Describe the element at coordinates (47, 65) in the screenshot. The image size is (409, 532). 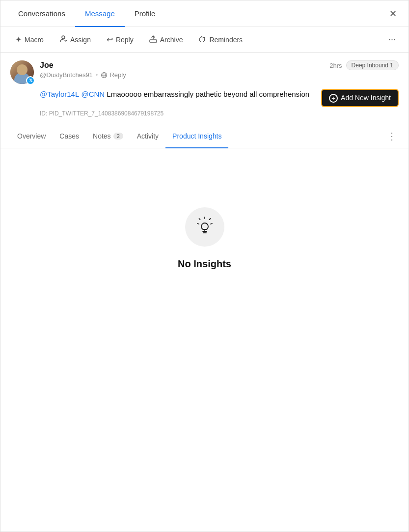
I see `sender-name: Joe` at that location.